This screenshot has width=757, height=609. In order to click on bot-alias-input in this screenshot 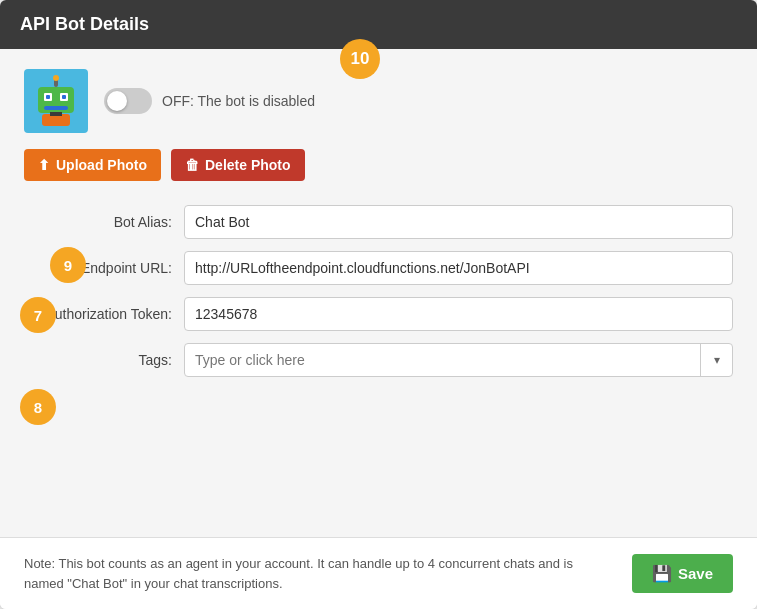, I will do `click(458, 222)`.